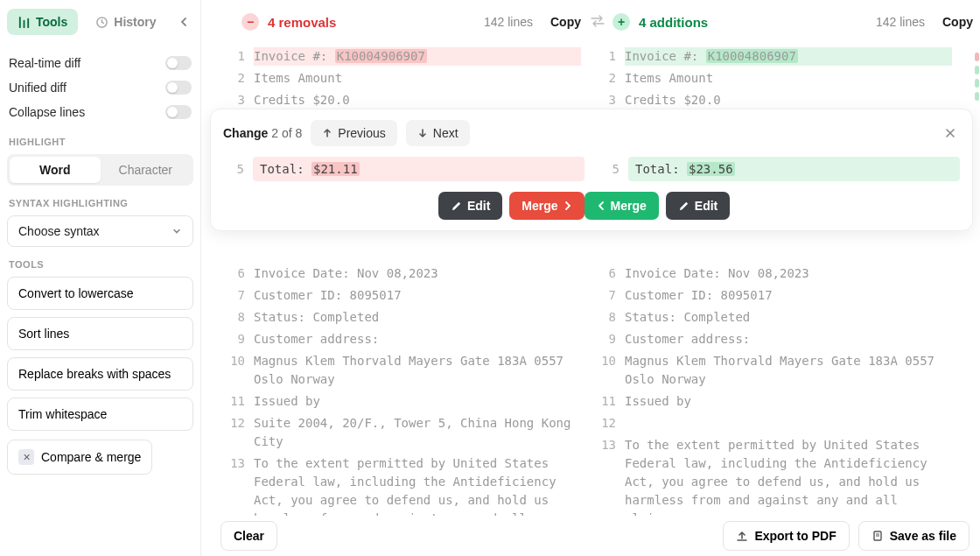  I want to click on line-content: To the extent permitted by United States…, so click(788, 482).